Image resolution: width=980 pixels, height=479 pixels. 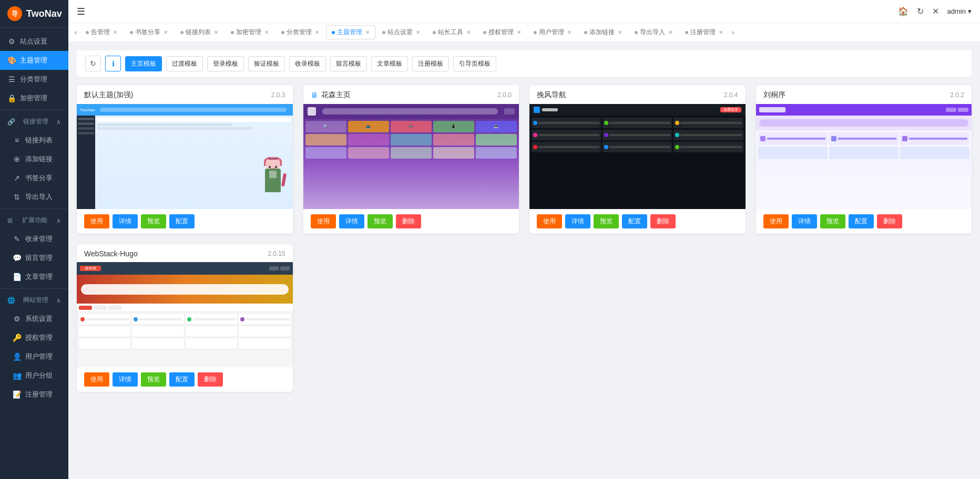 What do you see at coordinates (210, 379) in the screenshot?
I see `delete-button-webstack: 删除` at bounding box center [210, 379].